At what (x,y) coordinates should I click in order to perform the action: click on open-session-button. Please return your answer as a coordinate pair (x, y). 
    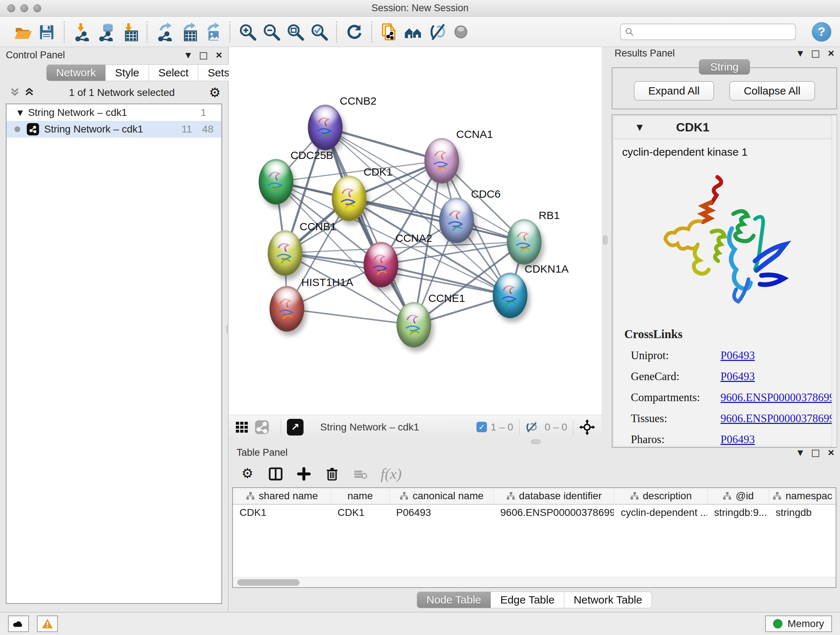
    Looking at the image, I should click on (23, 32).